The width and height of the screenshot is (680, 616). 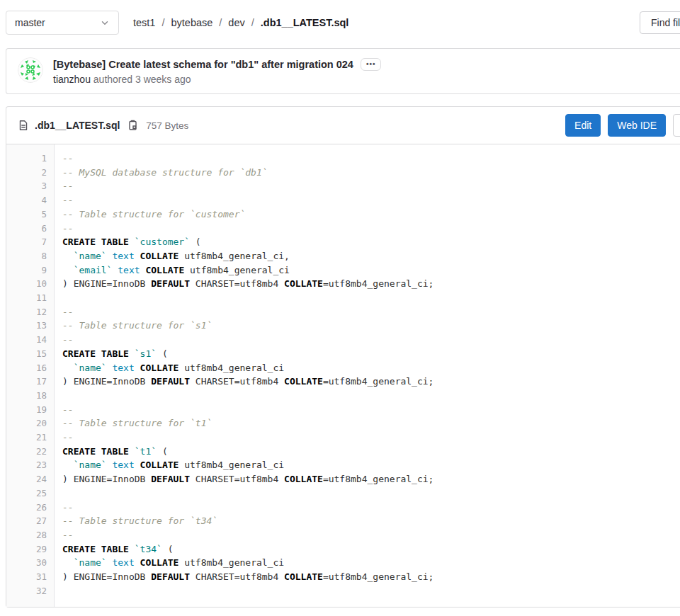 What do you see at coordinates (30, 382) in the screenshot?
I see `line-number: 17` at bounding box center [30, 382].